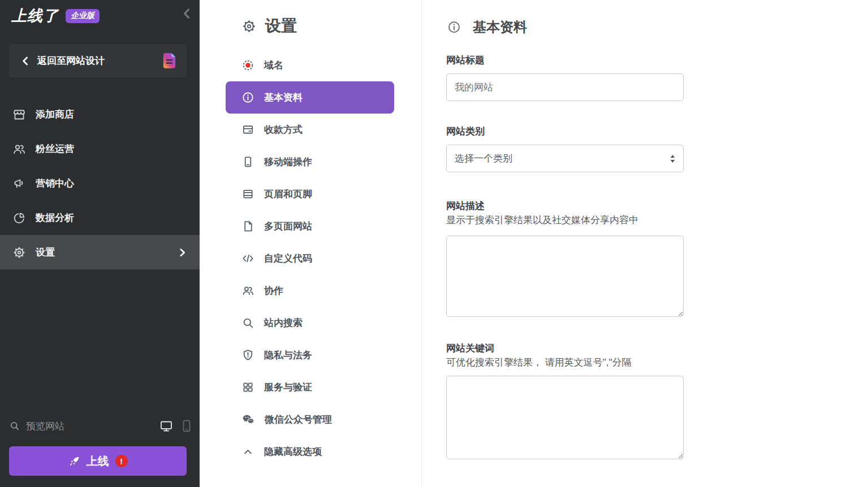 This screenshot has width=868, height=487. I want to click on sidebar-item-label: 数据分析, so click(55, 218).